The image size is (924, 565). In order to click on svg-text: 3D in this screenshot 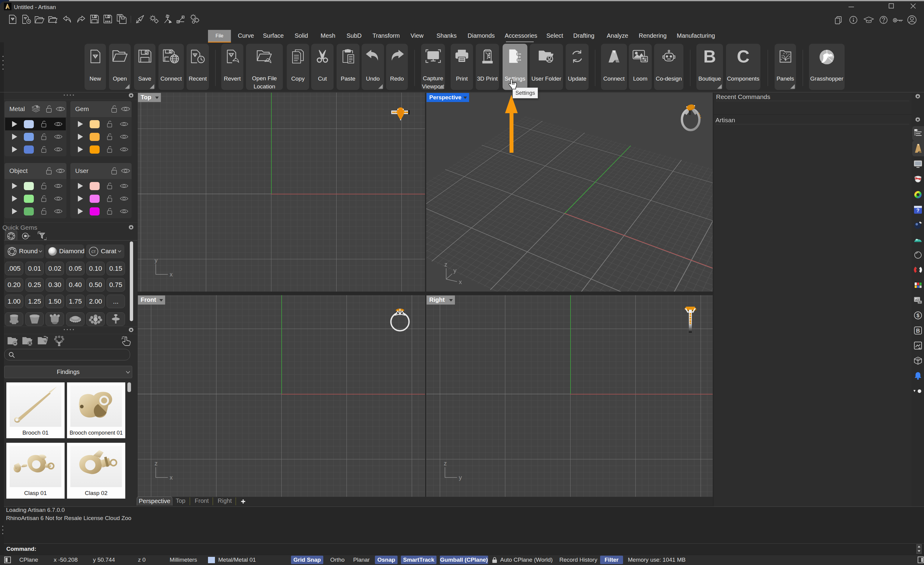, I will do `click(918, 359)`.